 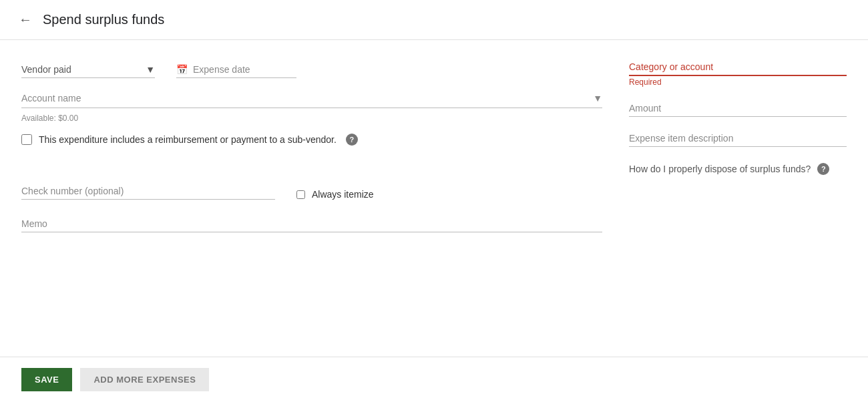 I want to click on vendor-paid-label: Vendor paid, so click(x=47, y=69).